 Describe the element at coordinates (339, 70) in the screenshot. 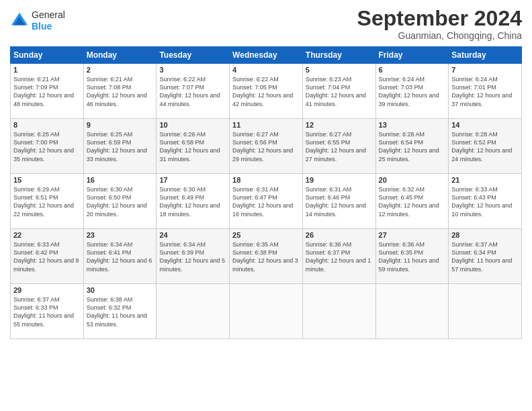

I see `day-number: 5` at that location.